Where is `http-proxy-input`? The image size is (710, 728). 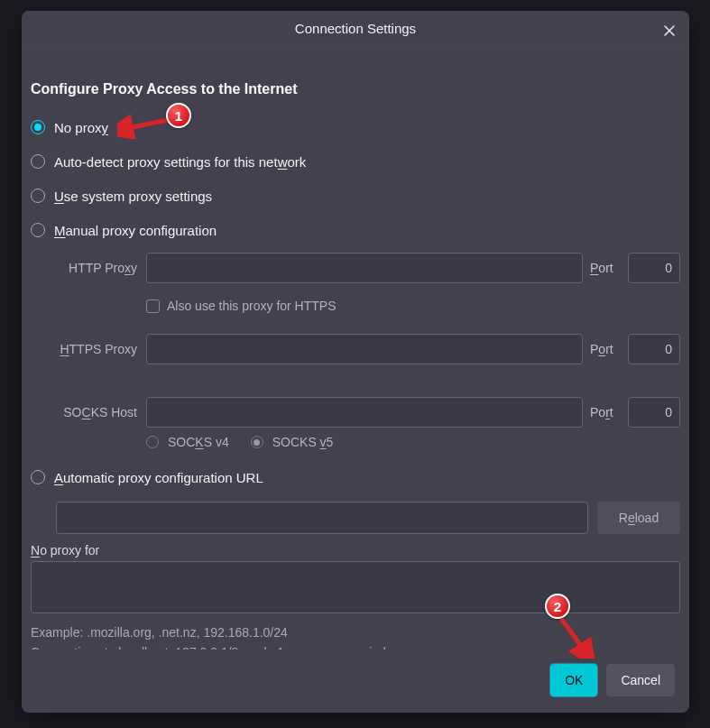 http-proxy-input is located at coordinates (364, 268).